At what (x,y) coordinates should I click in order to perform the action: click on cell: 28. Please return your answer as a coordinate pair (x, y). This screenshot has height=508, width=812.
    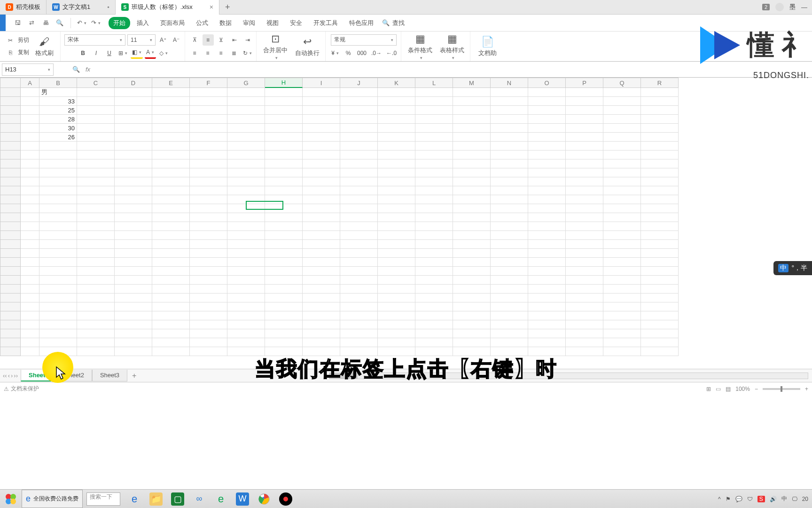
    Looking at the image, I should click on (58, 119).